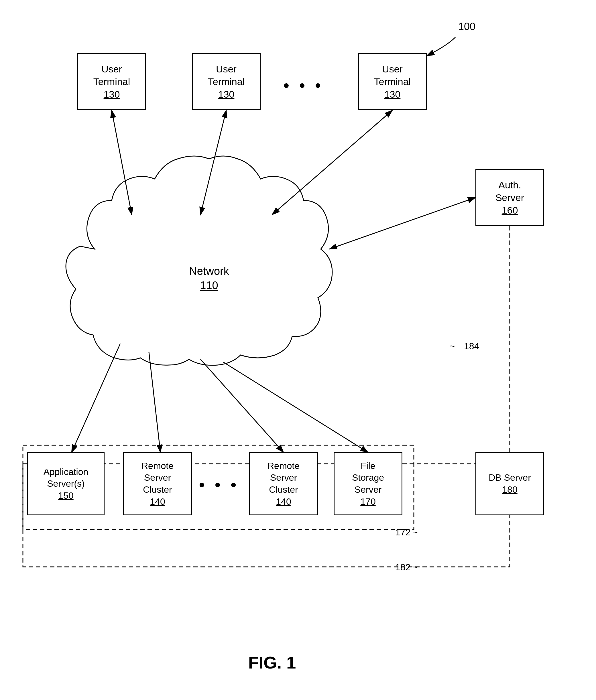 The width and height of the screenshot is (596, 700). Describe the element at coordinates (66, 484) in the screenshot. I see `app-server: ApplicationServer(s) 150` at that location.